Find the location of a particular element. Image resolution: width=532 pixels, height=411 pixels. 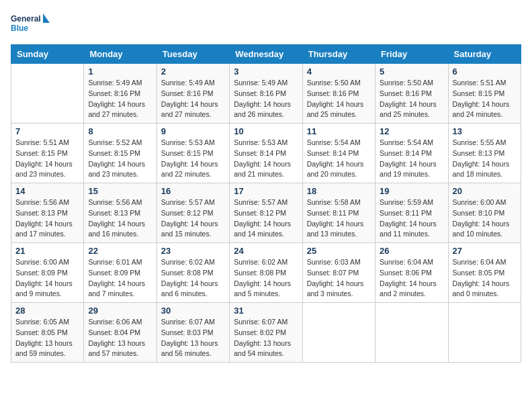

day-cell: 9Sunrise: 5:53 AM Sunset: 8:15 PM Daylig… is located at coordinates (193, 153).